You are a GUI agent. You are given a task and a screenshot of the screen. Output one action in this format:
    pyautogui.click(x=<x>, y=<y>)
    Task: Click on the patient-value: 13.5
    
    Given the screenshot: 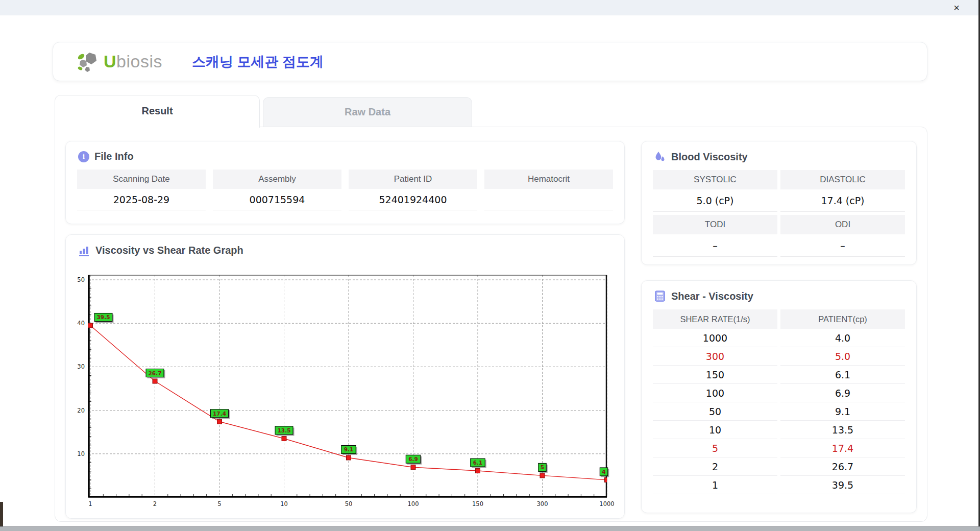 What is the action you would take?
    pyautogui.click(x=843, y=430)
    